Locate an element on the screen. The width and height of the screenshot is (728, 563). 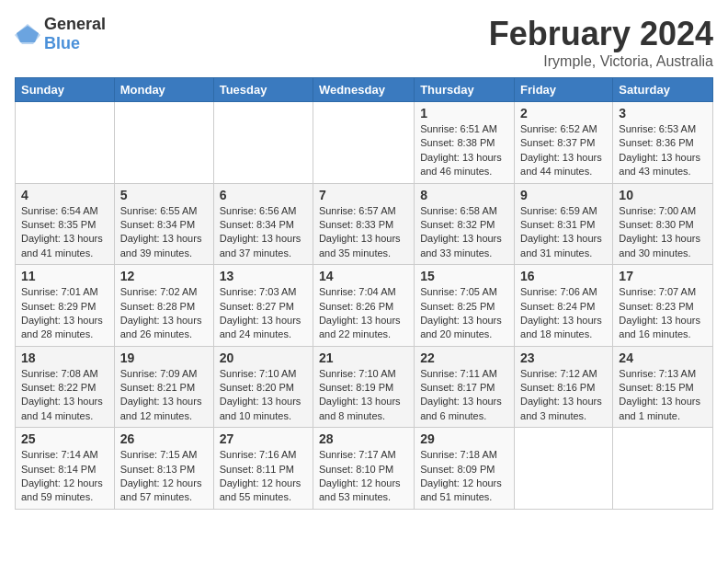
week-row-1: 1Sunrise: 6:51 AMSunset: 8:38 PMDaylight… is located at coordinates (364, 144).